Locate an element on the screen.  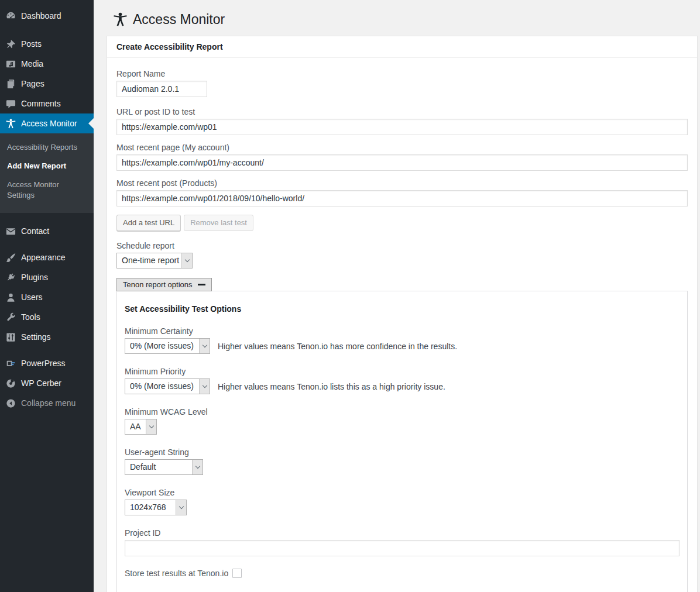
sidebar-item-label: Appearance is located at coordinates (43, 257).